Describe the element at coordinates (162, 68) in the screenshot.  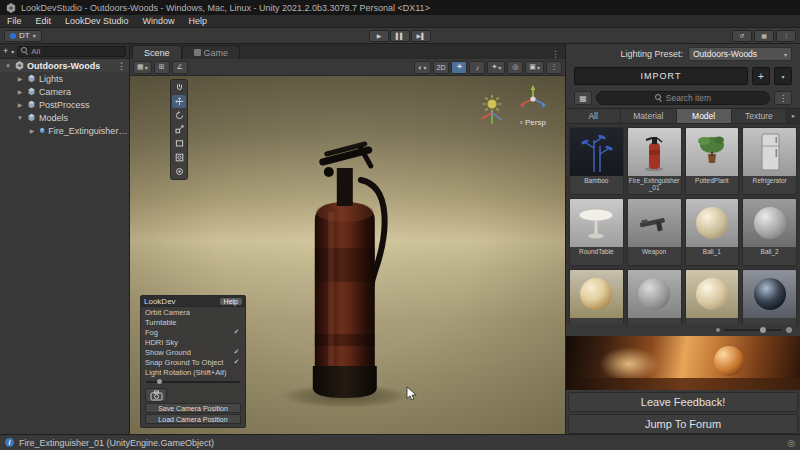
I see `grid-toggle-button: ⊞` at that location.